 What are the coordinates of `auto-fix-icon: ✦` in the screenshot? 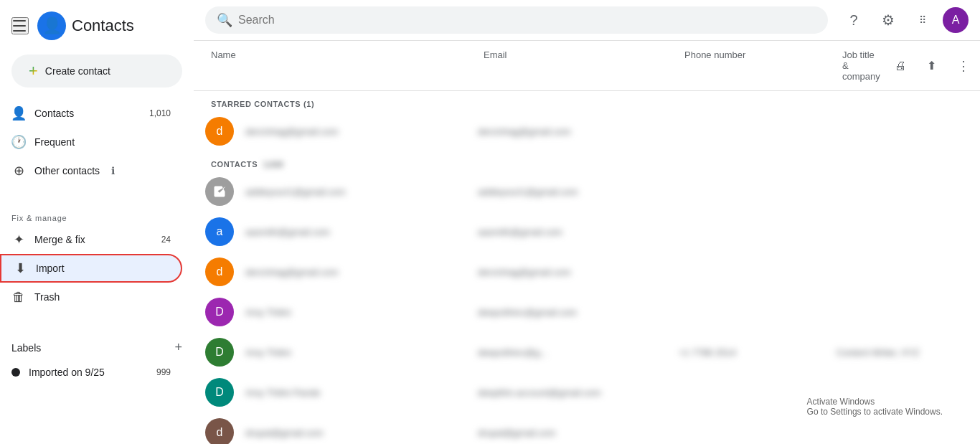 It's located at (19, 240).